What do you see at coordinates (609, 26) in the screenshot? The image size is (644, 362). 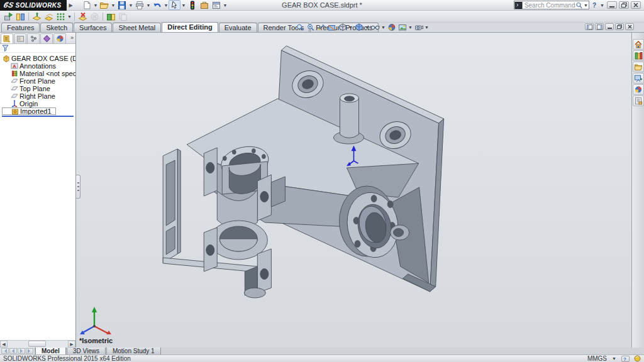 I see `doc-minimize-button` at bounding box center [609, 26].